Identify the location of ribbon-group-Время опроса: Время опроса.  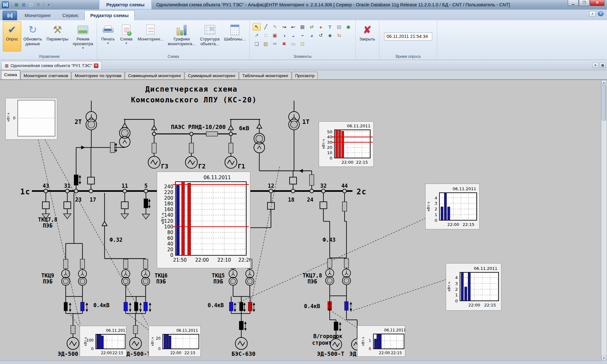
(408, 40).